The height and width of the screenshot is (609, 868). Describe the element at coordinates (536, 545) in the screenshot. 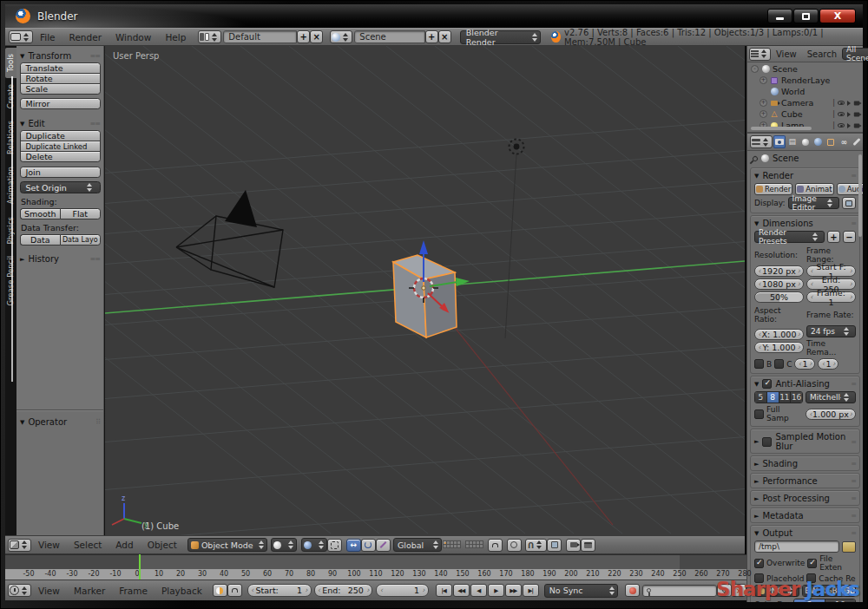

I see `snap-dropdown: U` at that location.